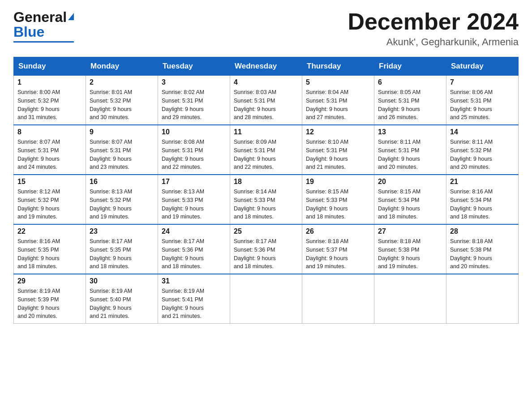 This screenshot has height=411, width=532. I want to click on logo-general: General, so click(40, 17).